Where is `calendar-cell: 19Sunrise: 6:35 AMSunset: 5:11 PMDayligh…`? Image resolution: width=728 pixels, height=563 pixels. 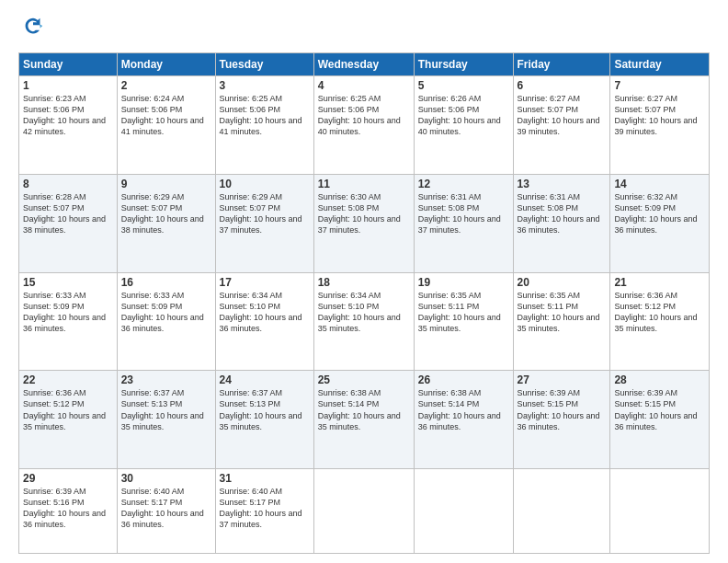
calendar-cell: 19Sunrise: 6:35 AMSunset: 5:11 PMDayligh… is located at coordinates (463, 322).